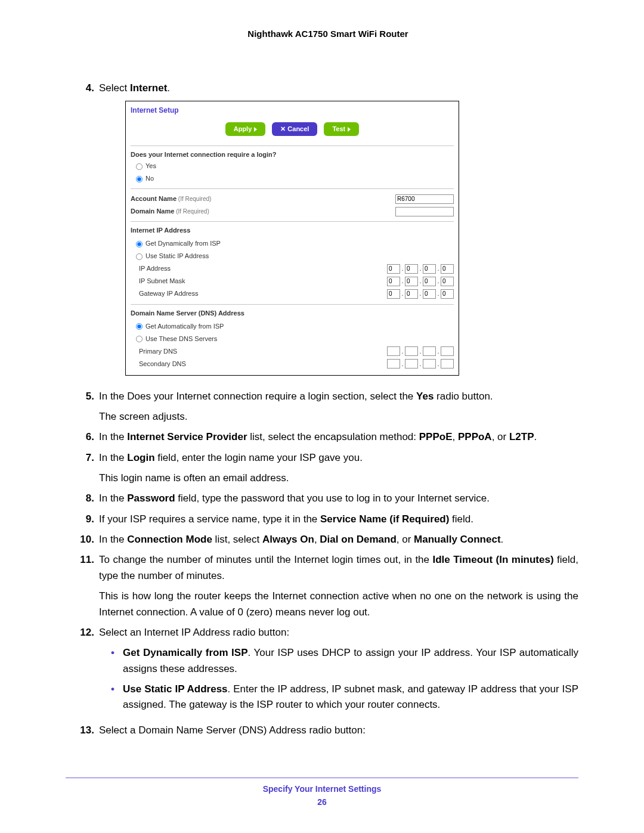 The image size is (644, 833). I want to click on pdns-oct3, so click(429, 351).